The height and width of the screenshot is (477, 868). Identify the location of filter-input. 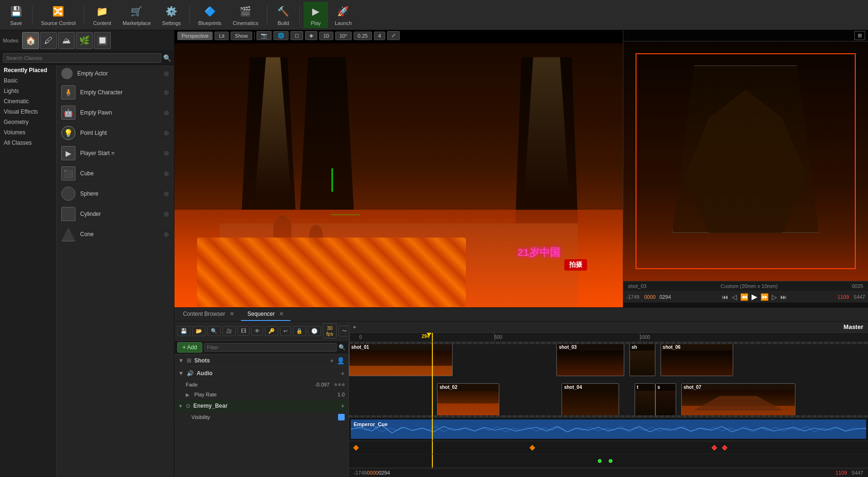
(271, 347).